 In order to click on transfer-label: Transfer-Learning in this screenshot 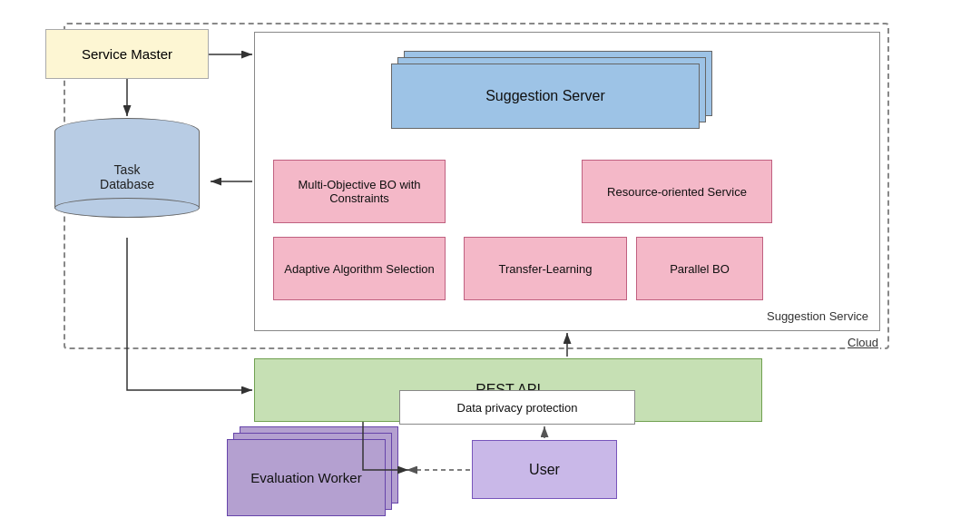, I will do `click(546, 269)`.